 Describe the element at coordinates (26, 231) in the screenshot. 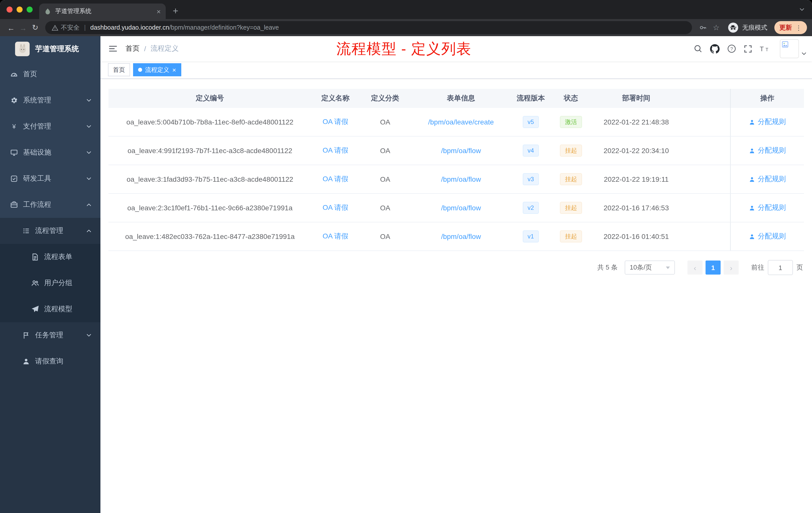

I see `list-icon` at that location.